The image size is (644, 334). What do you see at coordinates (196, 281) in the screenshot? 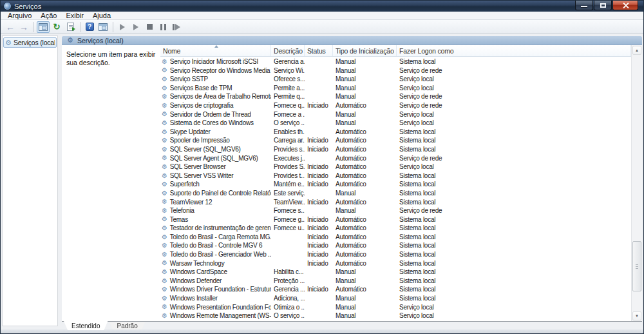
I see `service-name: Windows Defender` at bounding box center [196, 281].